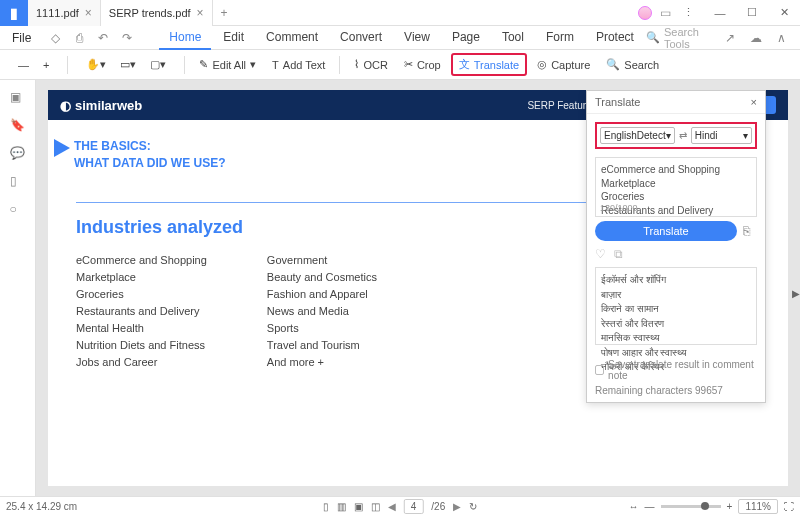 The image size is (800, 516). I want to click on translate-panel: Translate × EnglishDetect▾ ⇄ Hindi▾, so click(676, 246).